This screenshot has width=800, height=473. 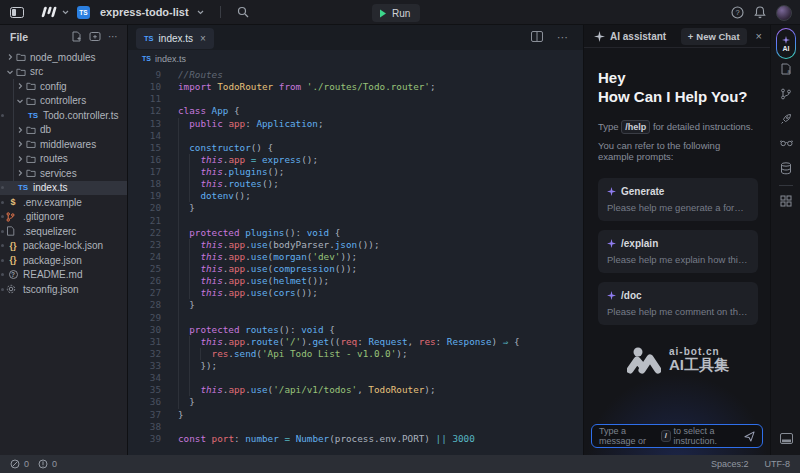 I want to click on code-line: 30protected routes(): void {, so click(x=356, y=330).